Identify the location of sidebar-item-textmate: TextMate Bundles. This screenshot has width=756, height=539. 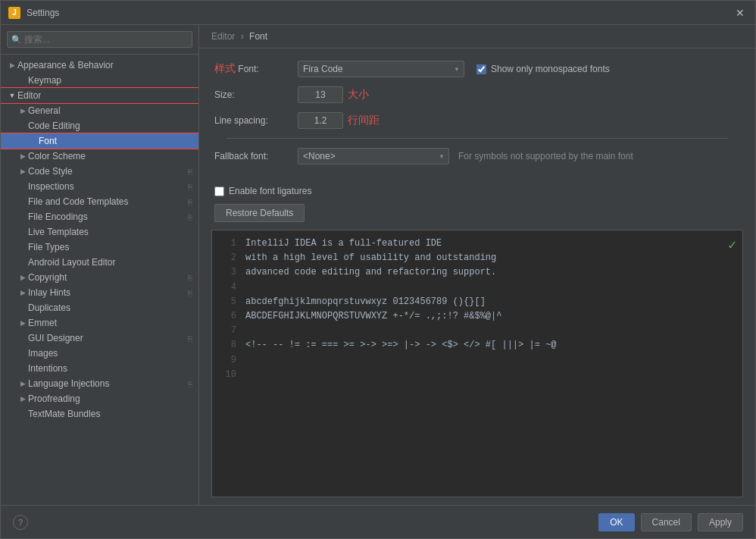
(100, 414).